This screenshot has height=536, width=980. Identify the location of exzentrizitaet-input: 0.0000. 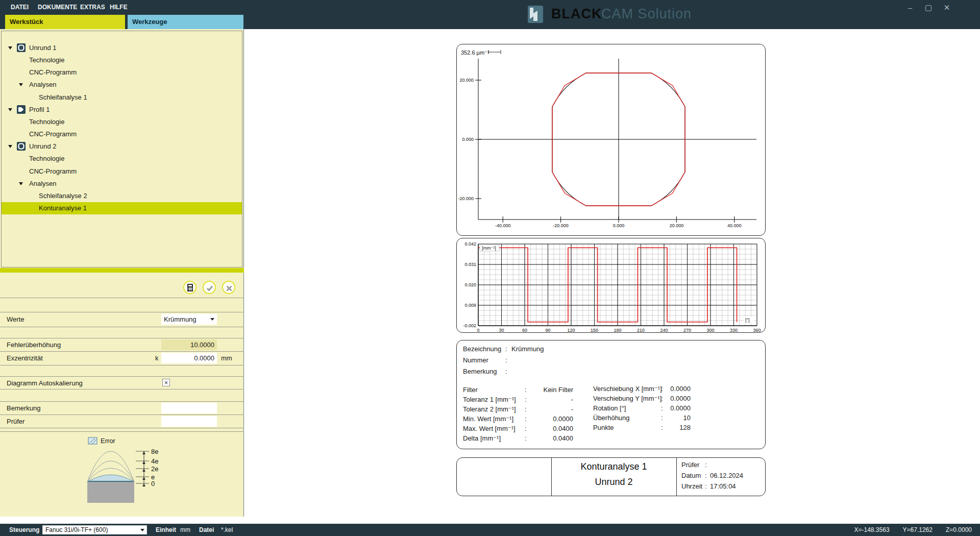
(189, 358).